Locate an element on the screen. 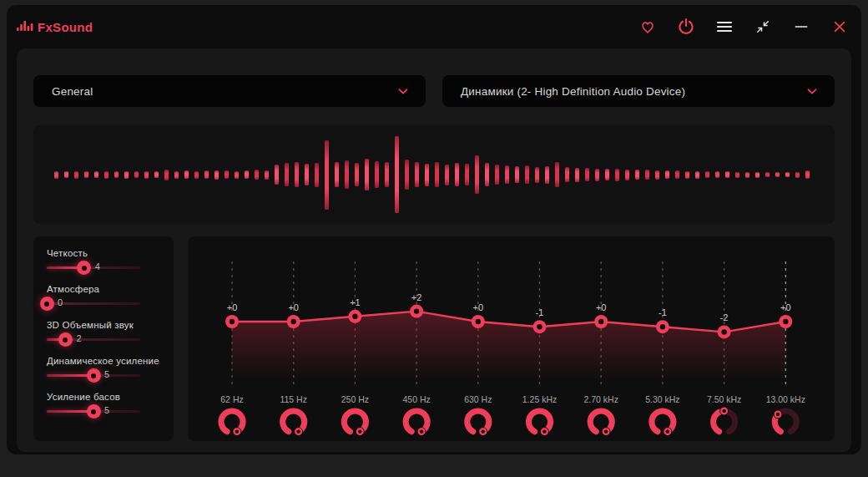 This screenshot has height=477, width=868. slider-label: Четкость is located at coordinates (110, 253).